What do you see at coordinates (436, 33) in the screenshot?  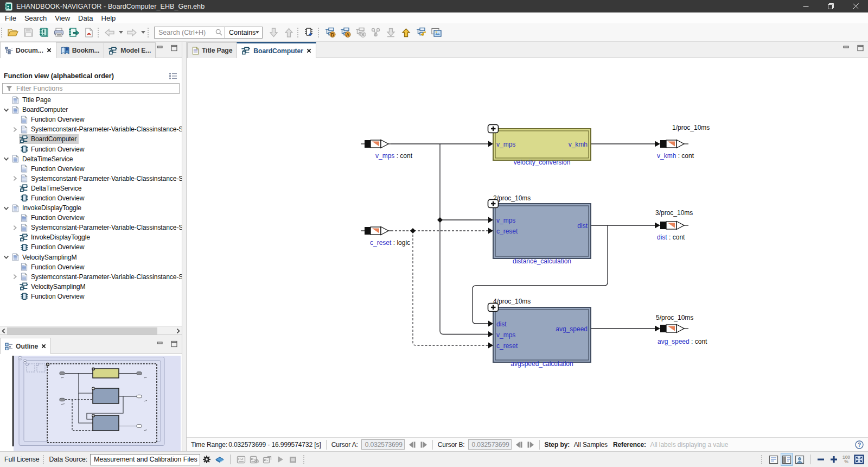 I see `windows-icon` at bounding box center [436, 33].